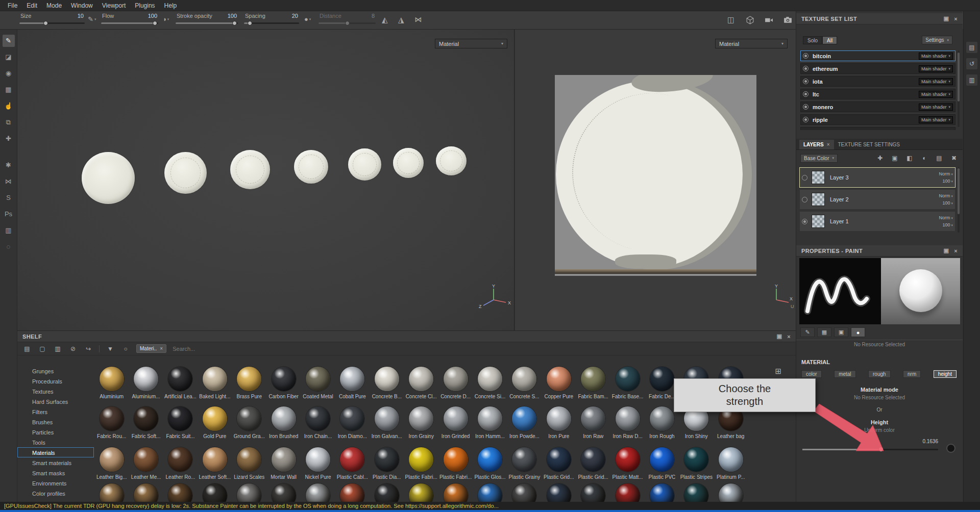 Image resolution: width=980 pixels, height=512 pixels. I want to click on shelf-category-brushes: Brushes, so click(56, 422).